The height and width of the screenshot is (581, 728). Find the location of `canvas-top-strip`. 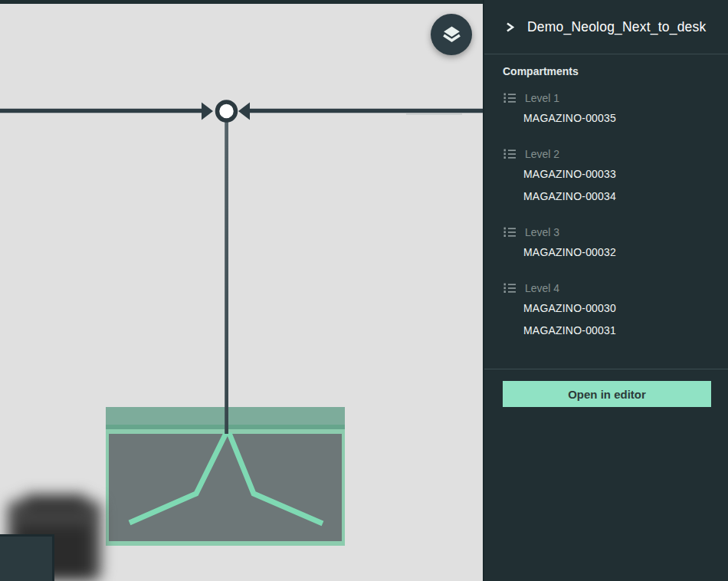

canvas-top-strip is located at coordinates (241, 2).